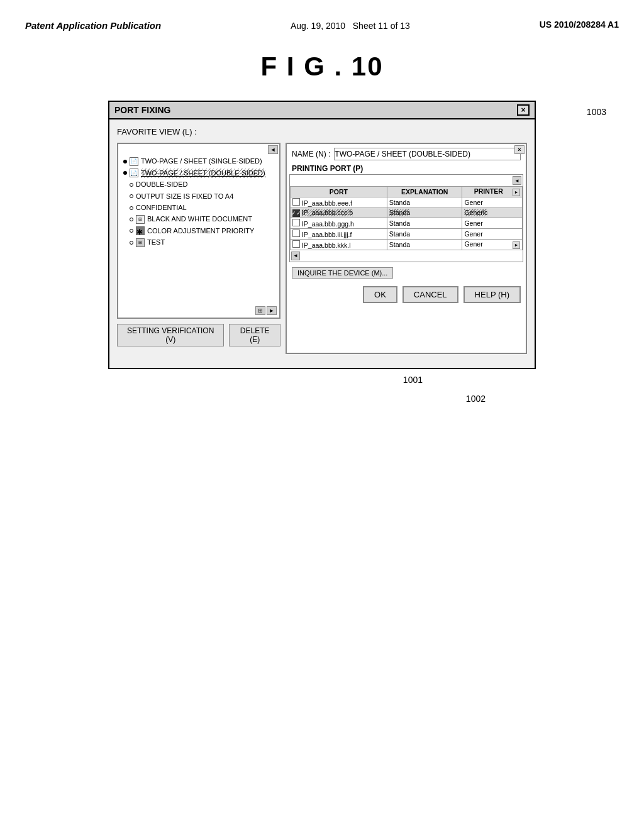  Describe the element at coordinates (199, 174) in the screenshot. I see `list-item-selected: 📄 TWO-PAGE / SHEET (DOUBLE-SIDED)` at that location.